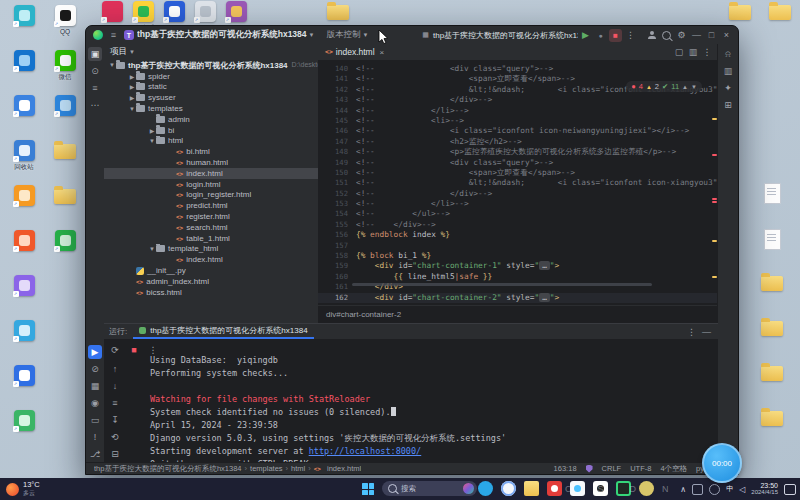  I want to click on run-tab: thp基于疾控大数据的可视化分析系统hx1384, so click(223, 332).